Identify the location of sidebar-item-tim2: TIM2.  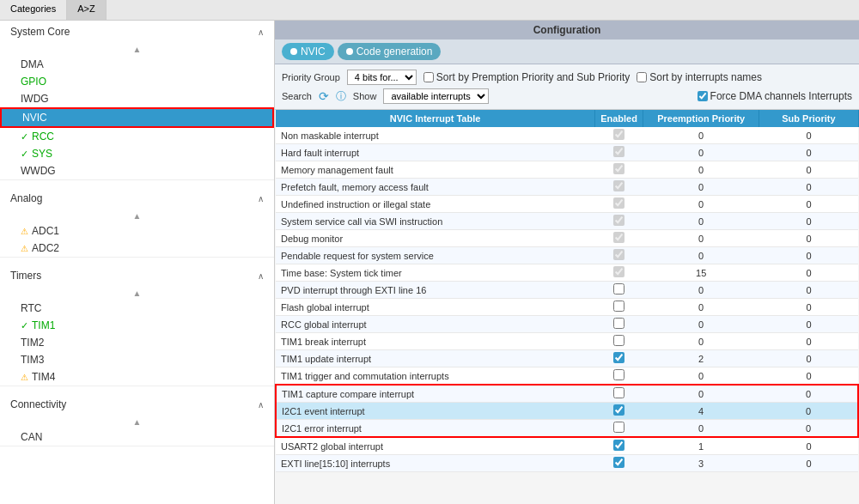
(137, 343).